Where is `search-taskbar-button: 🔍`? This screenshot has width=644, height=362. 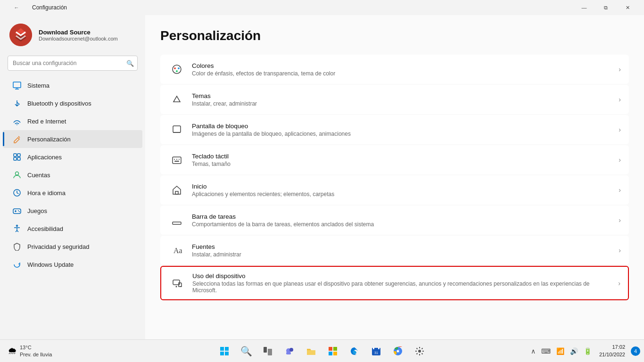 search-taskbar-button: 🔍 is located at coordinates (246, 351).